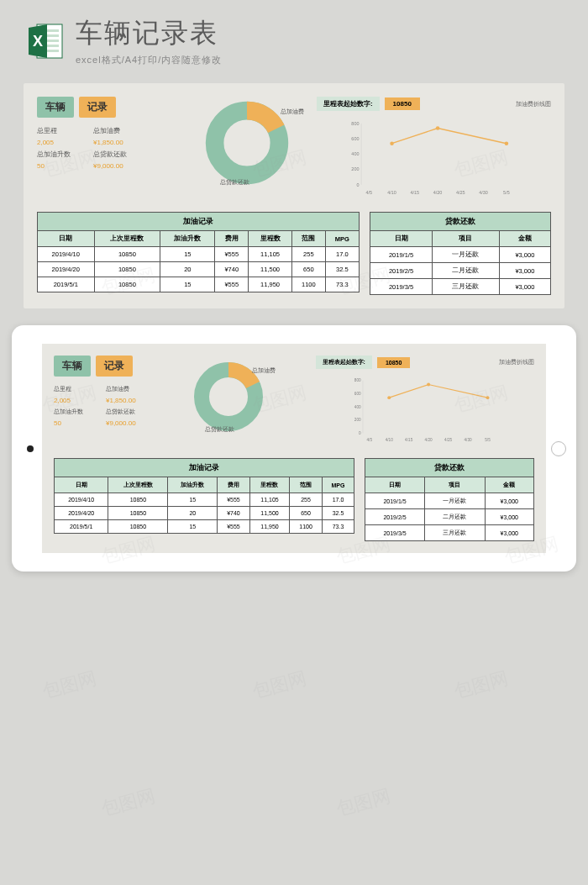 The image size is (588, 885). What do you see at coordinates (198, 261) in the screenshot?
I see `fuel-table: 日期 上次里程数 加油升数 费用 里程数 范围 MPG 2019/4/10108…` at bounding box center [198, 261].